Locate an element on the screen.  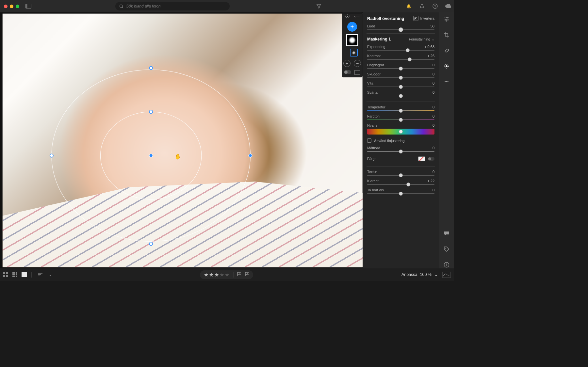
sliders-icon is located at coordinates (447, 19).